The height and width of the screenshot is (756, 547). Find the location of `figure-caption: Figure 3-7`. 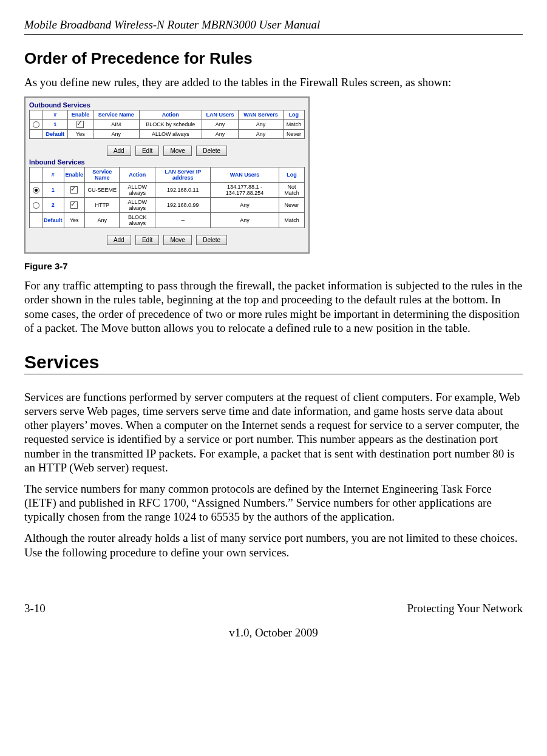

figure-caption: Figure 3-7 is located at coordinates (273, 266).